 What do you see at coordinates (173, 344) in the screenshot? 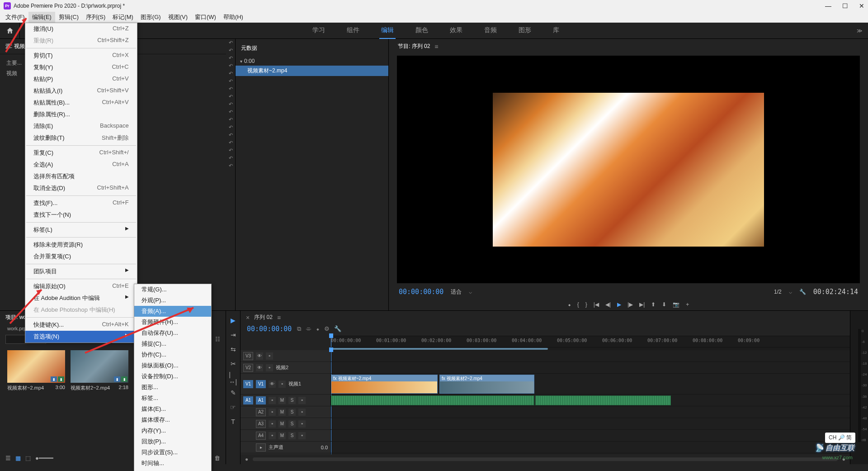
I see `submenu-item: 捕捉(C)...` at bounding box center [173, 344].